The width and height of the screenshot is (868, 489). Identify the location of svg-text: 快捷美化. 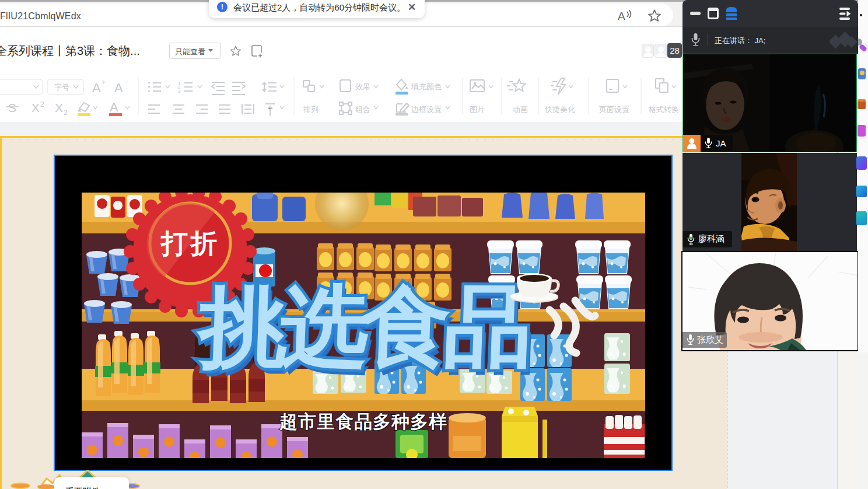
(560, 110).